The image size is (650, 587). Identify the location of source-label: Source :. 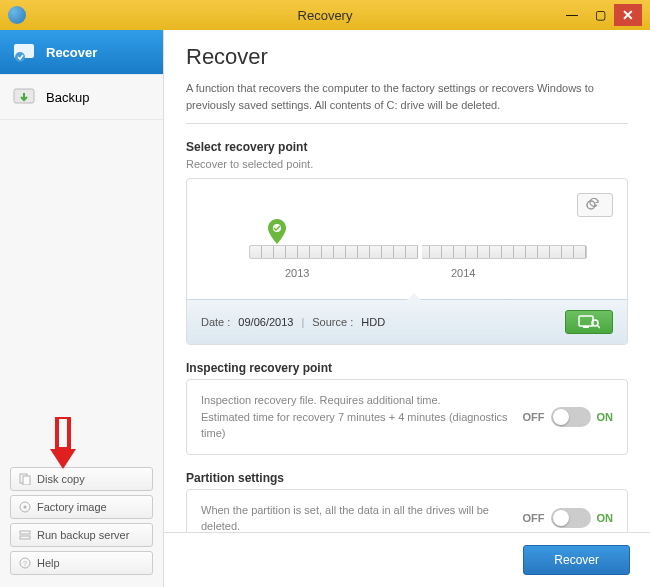
(332, 322).